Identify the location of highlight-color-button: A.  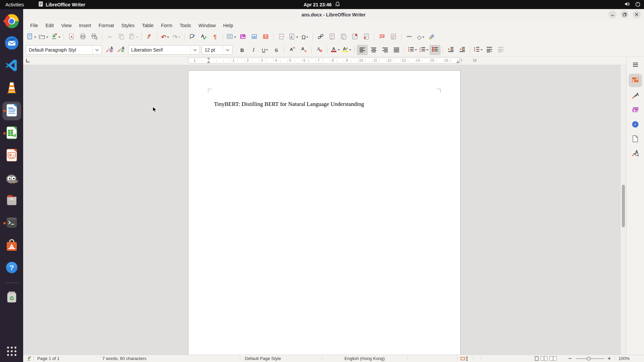
(346, 50).